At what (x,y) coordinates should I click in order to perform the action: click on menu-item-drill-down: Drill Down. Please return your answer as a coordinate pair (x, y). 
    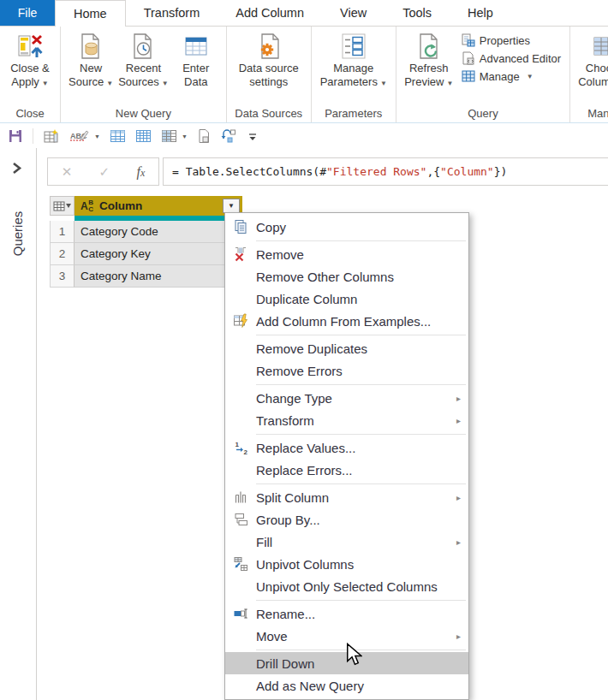
    Looking at the image, I should click on (347, 663).